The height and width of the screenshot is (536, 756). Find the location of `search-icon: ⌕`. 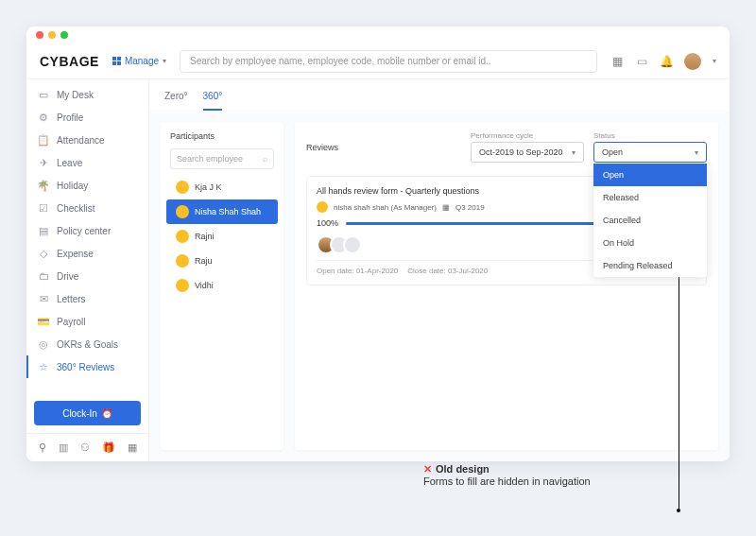

search-icon: ⌕ is located at coordinates (265, 159).